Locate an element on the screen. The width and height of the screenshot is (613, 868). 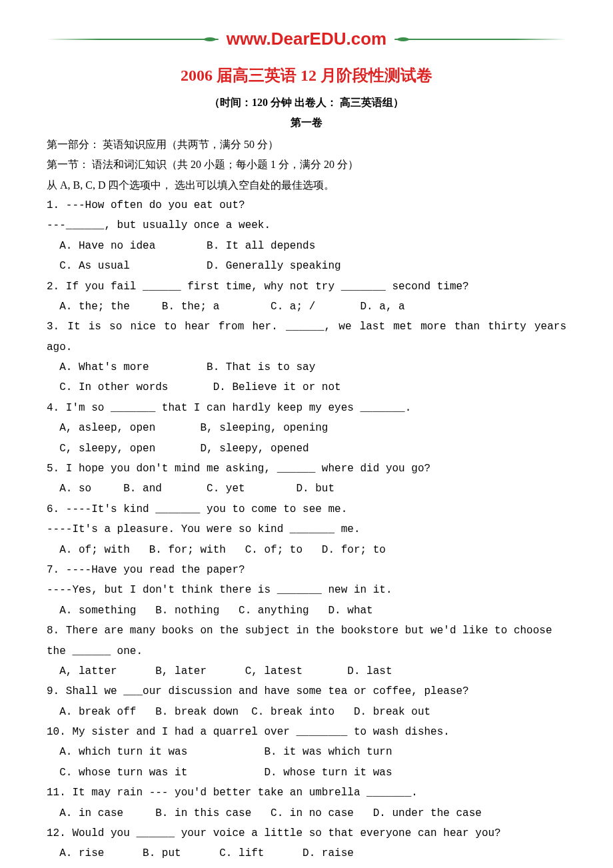
question-line: 6. ----It's kind _______ you to come to … is located at coordinates (306, 509).